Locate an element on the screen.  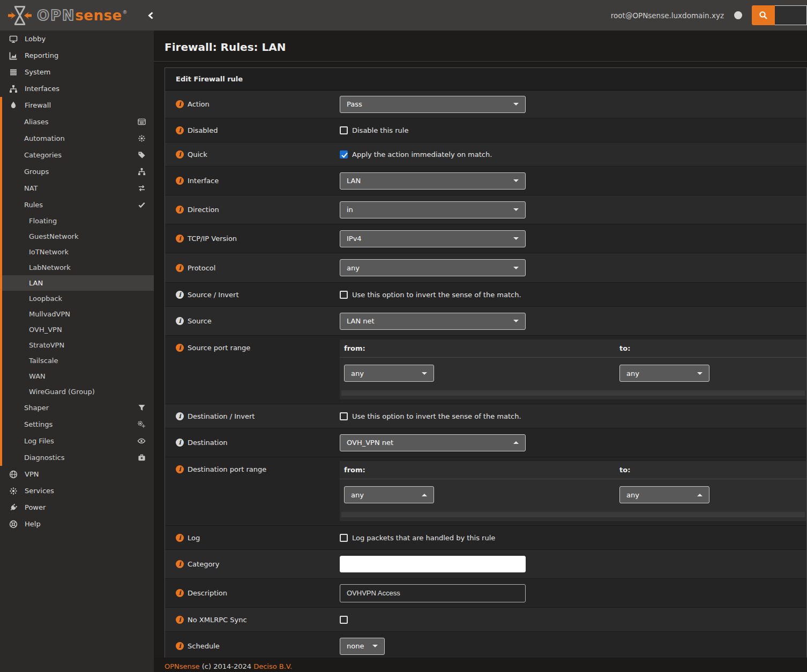
sidebar-item-categories: Categories is located at coordinates (78, 155).